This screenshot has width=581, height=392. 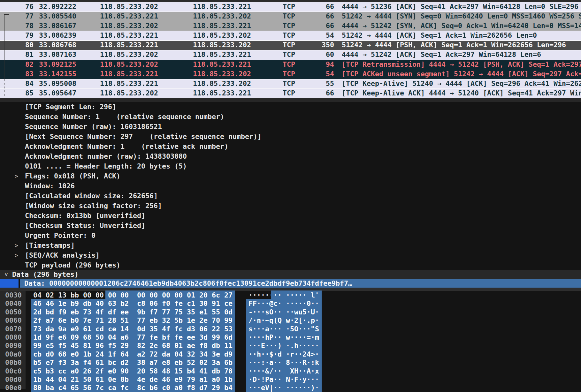 What do you see at coordinates (291, 166) in the screenshot?
I see `detail-line: 0101 .... = Header Length: 20 bytes (5)` at bounding box center [291, 166].